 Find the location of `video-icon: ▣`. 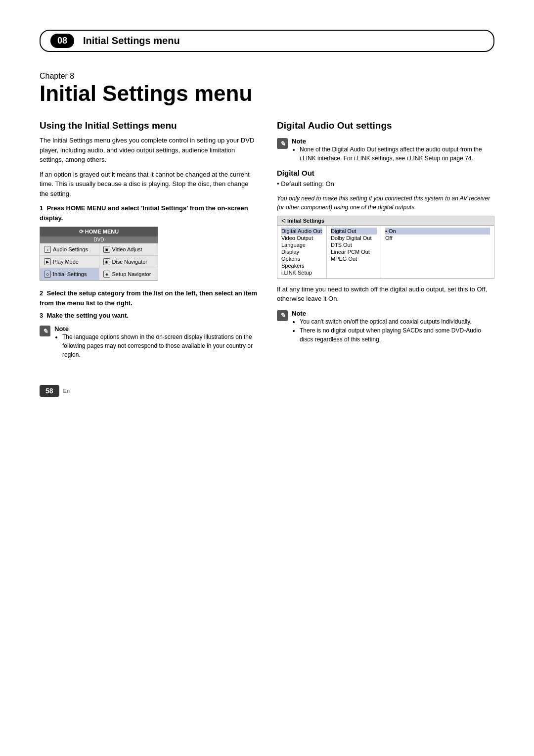

video-icon: ▣ is located at coordinates (107, 249).